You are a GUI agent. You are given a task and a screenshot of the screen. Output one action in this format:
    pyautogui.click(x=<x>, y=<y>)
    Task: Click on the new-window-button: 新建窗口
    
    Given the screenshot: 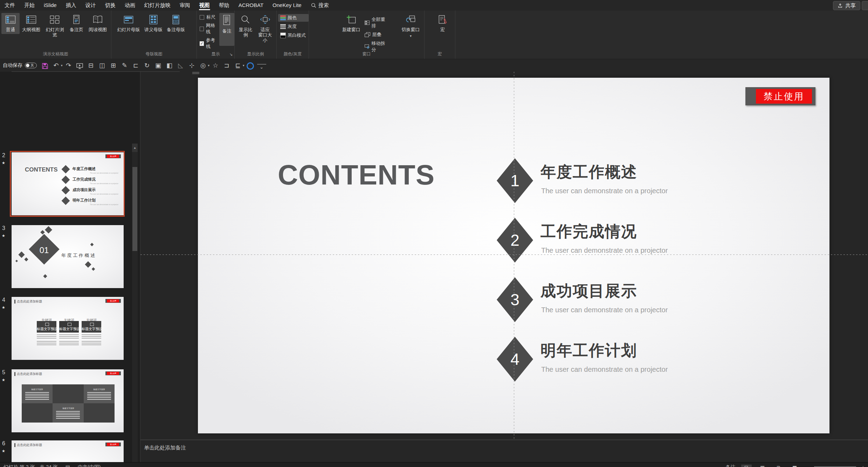 What is the action you would take?
    pyautogui.click(x=351, y=23)
    